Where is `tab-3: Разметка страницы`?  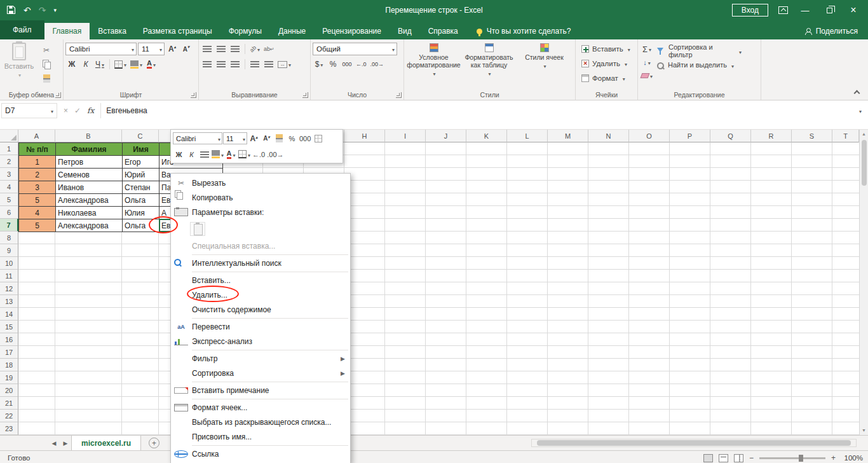
tab-3: Разметка страницы is located at coordinates (178, 31).